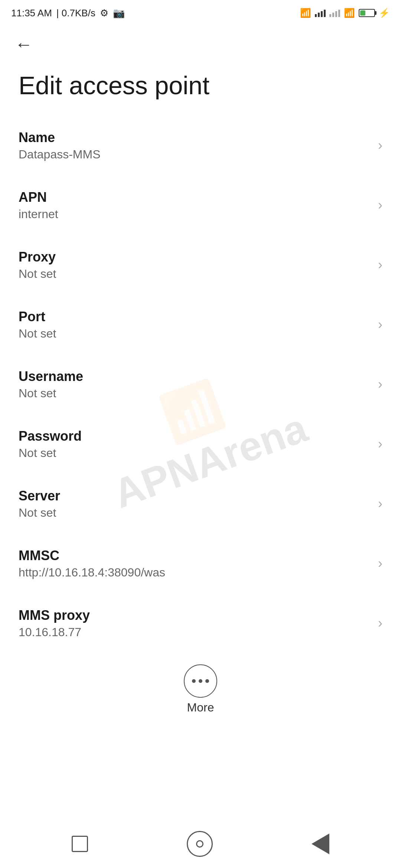  What do you see at coordinates (200, 681) in the screenshot?
I see `more-dots` at bounding box center [200, 681].